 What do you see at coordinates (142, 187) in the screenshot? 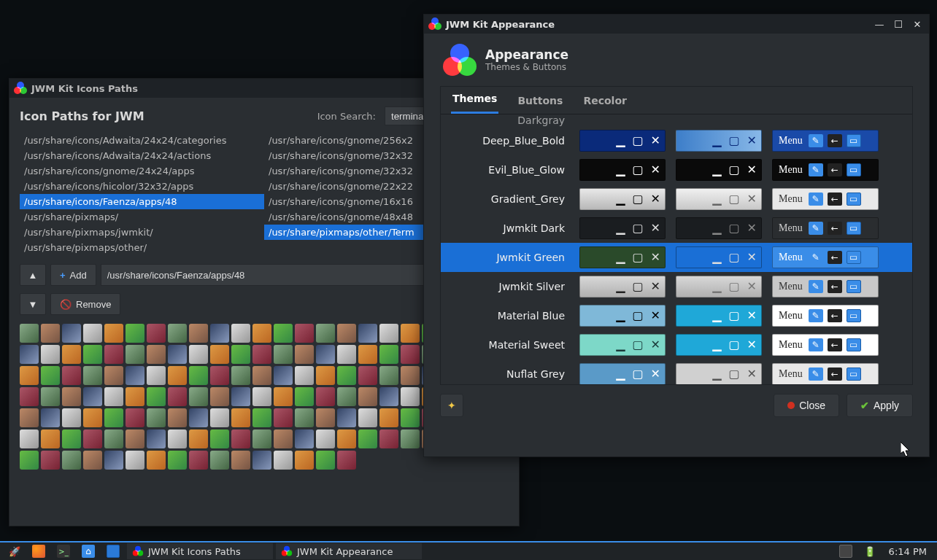
I see `path-item: /usr/share/icons/hicolor/32x32/apps` at bounding box center [142, 187].